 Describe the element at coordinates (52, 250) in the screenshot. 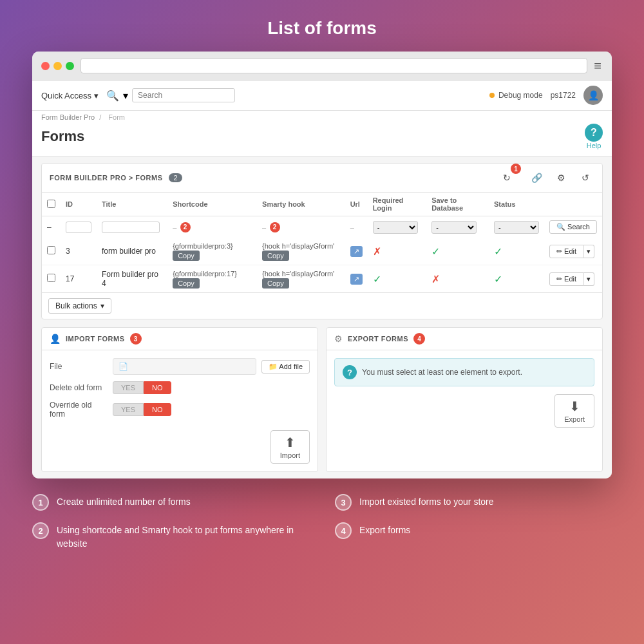

I see `row-1-checkbox` at that location.